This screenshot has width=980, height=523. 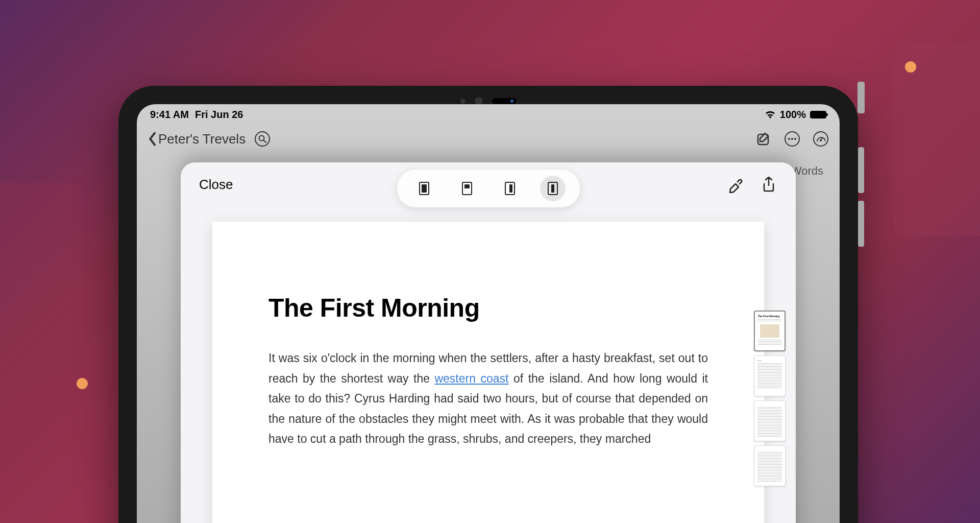 I want to click on ipad-volume-down, so click(x=861, y=224).